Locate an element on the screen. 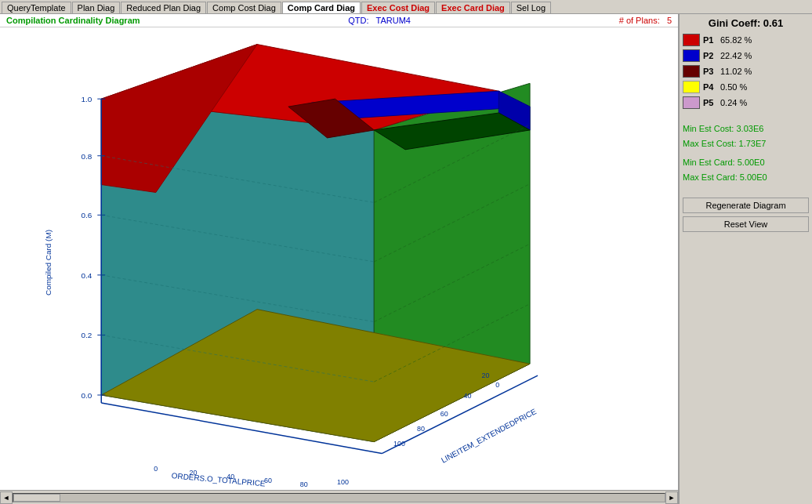  svg-text: 0.8 is located at coordinates (86, 157).